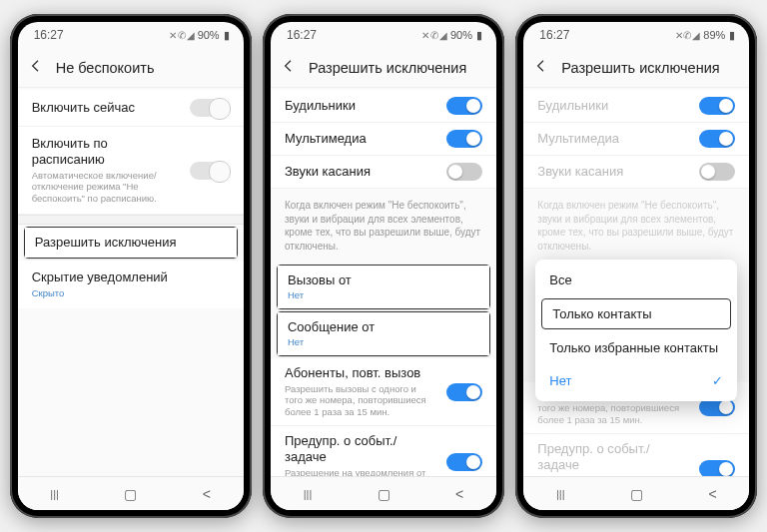 The height and width of the screenshot is (532, 767). Describe the element at coordinates (384, 287) in the screenshot. I see `row-calls-from: Вызовы от Нет` at that location.